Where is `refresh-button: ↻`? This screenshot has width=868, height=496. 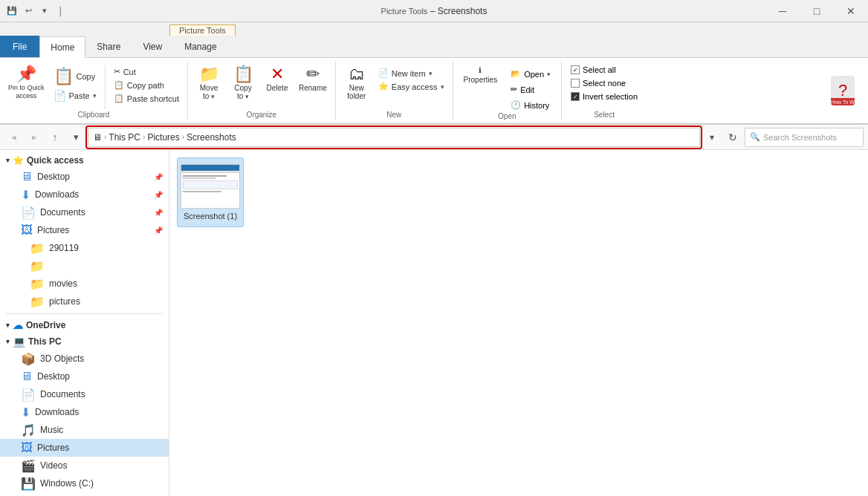
refresh-button: ↻ is located at coordinates (733, 137).